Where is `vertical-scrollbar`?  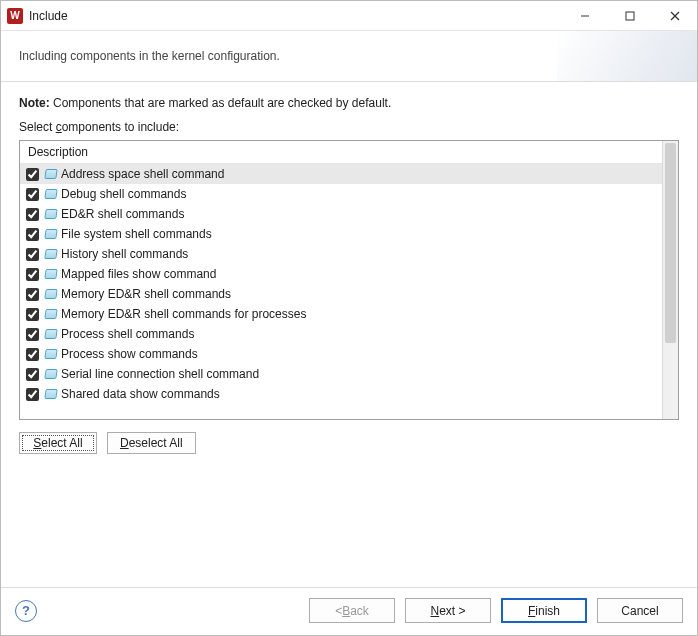 vertical-scrollbar is located at coordinates (670, 280).